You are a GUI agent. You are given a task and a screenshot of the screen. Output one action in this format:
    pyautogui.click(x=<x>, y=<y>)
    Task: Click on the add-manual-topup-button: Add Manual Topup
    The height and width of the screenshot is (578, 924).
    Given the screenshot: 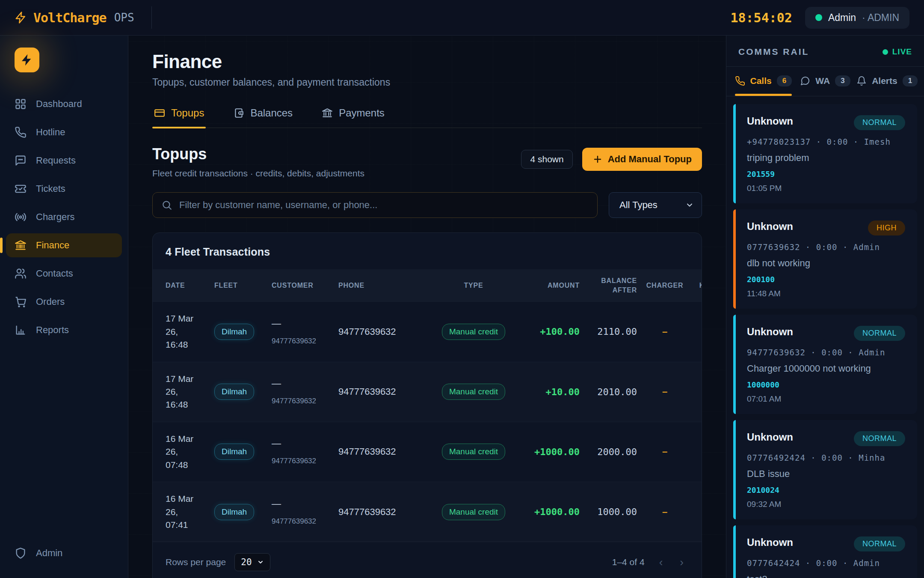 What is the action you would take?
    pyautogui.click(x=642, y=159)
    